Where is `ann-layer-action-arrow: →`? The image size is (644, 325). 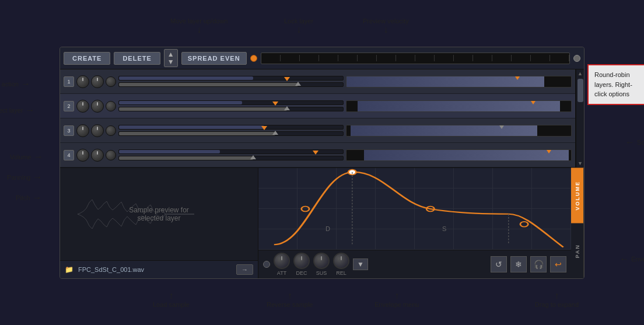 ann-layer-action-arrow: → is located at coordinates (26, 84).